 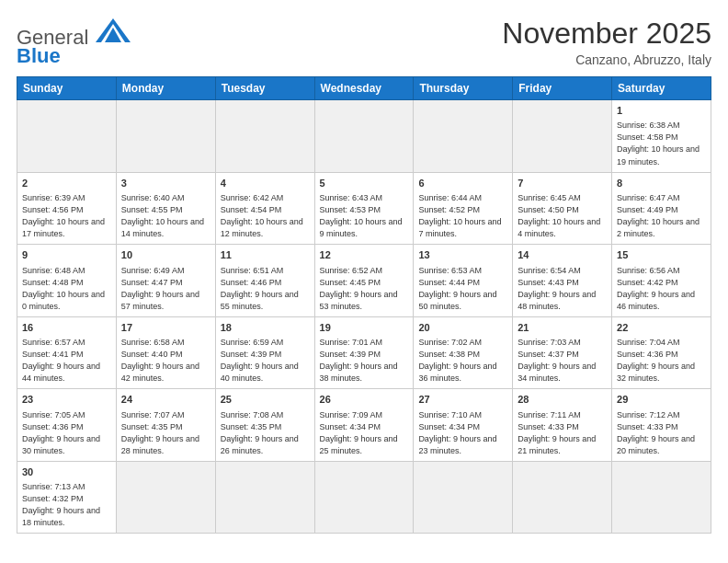 I want to click on day-info: Sunrise: 7:01 AM Sunset: 4:39 PM Dayligh…, so click(x=364, y=361).